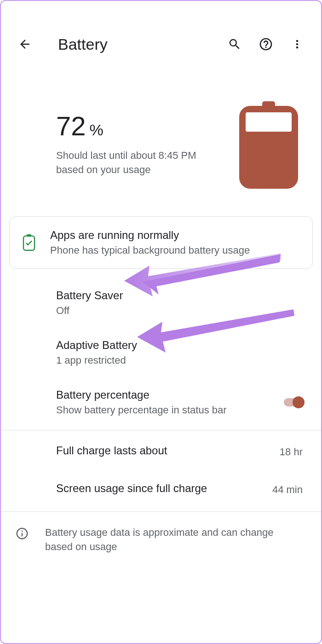  Describe the element at coordinates (29, 243) in the screenshot. I see `battery-check-icon` at that location.